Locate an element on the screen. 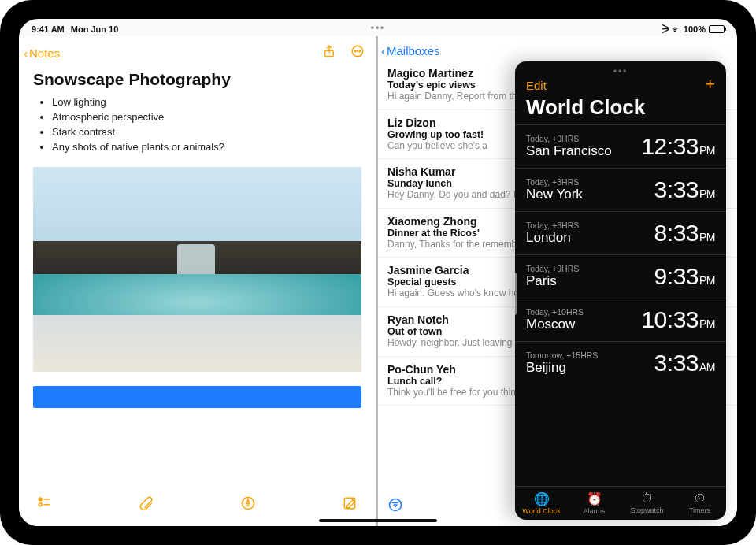 This screenshot has width=756, height=545. note-bullet: Any shots of native plants or animals? is located at coordinates (214, 148).